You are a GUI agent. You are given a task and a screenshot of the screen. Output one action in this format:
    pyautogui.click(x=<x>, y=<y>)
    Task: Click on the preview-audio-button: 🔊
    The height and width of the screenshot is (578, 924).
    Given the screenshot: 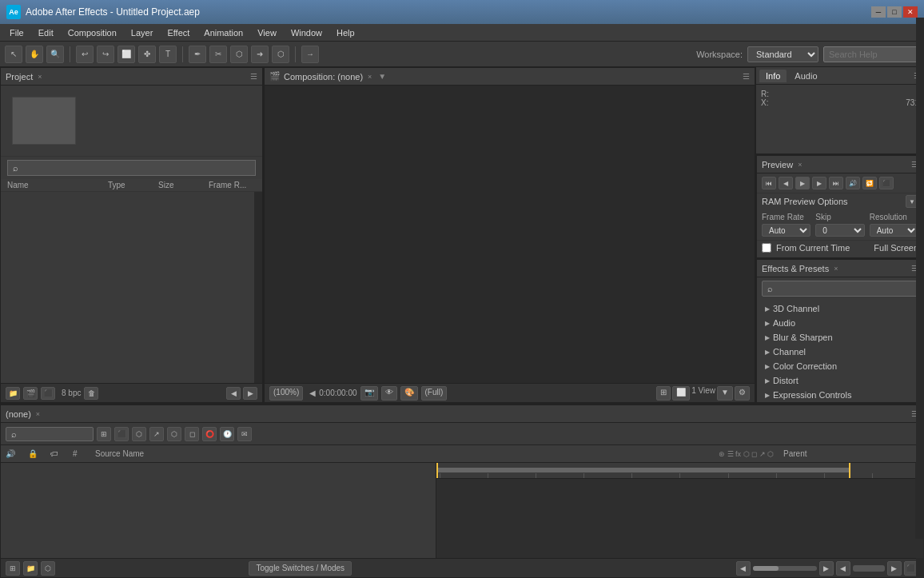 What is the action you would take?
    pyautogui.click(x=853, y=183)
    